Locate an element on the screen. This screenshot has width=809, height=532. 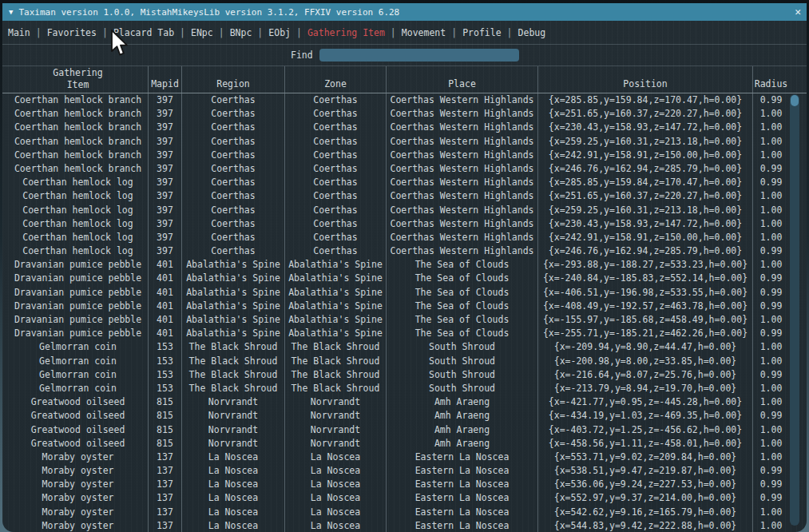
column-header-region: Region is located at coordinates (233, 80).